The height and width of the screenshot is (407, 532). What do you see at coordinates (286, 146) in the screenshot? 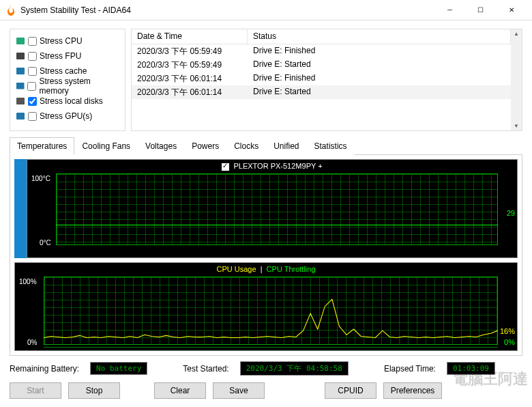
I see `tab-unified: Unified` at bounding box center [286, 146].